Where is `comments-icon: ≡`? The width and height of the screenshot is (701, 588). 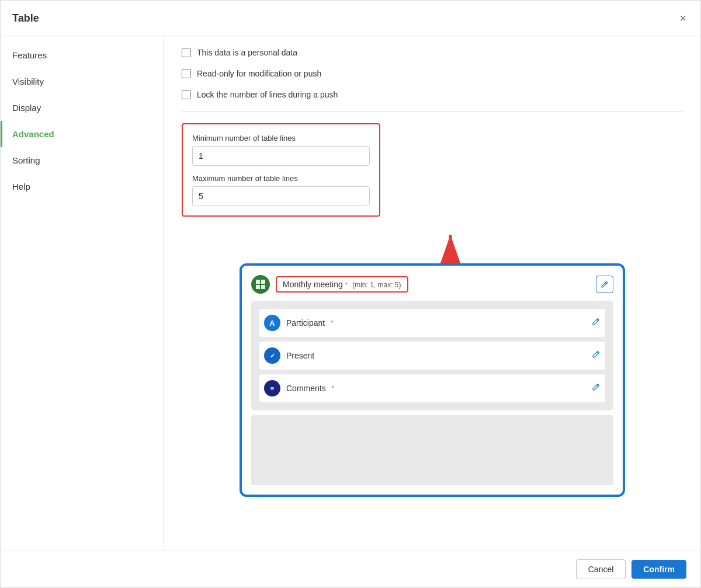
comments-icon: ≡ is located at coordinates (272, 388).